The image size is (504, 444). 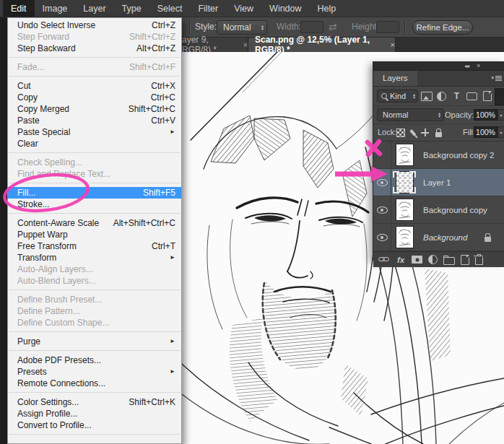 What do you see at coordinates (244, 9) in the screenshot?
I see `menubar-item-view: View` at bounding box center [244, 9].